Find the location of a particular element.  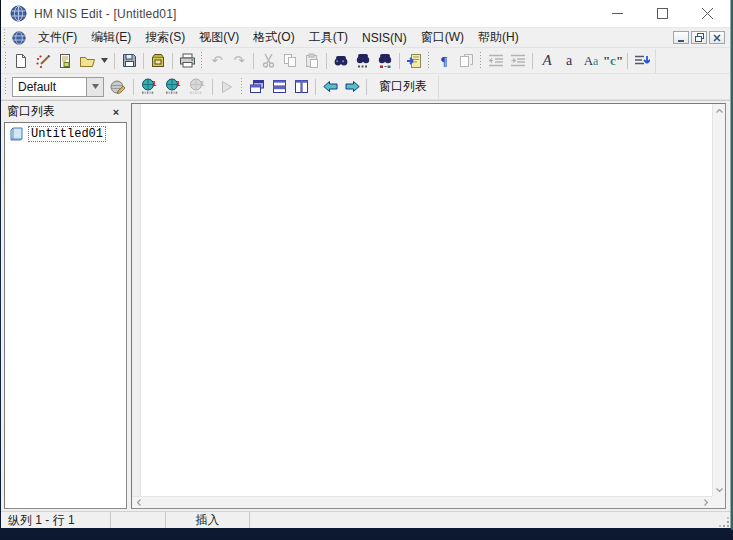

menubar-gripper is located at coordinates (4, 38).